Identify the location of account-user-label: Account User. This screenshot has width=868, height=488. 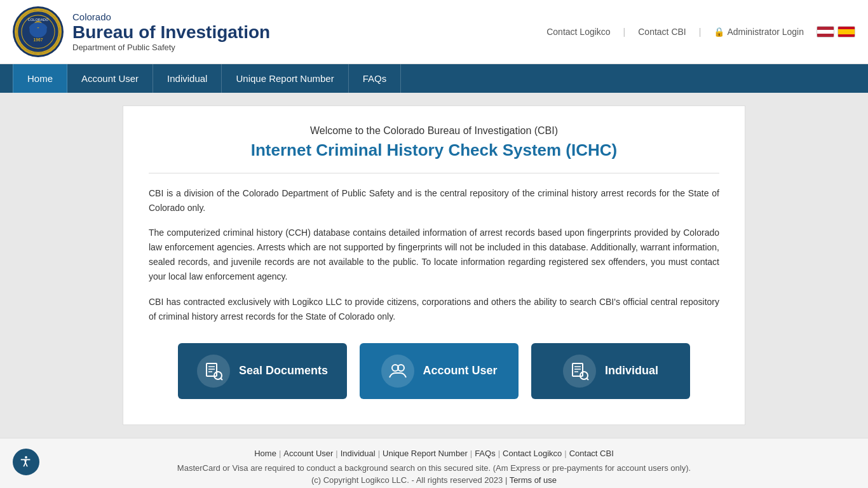
(460, 371).